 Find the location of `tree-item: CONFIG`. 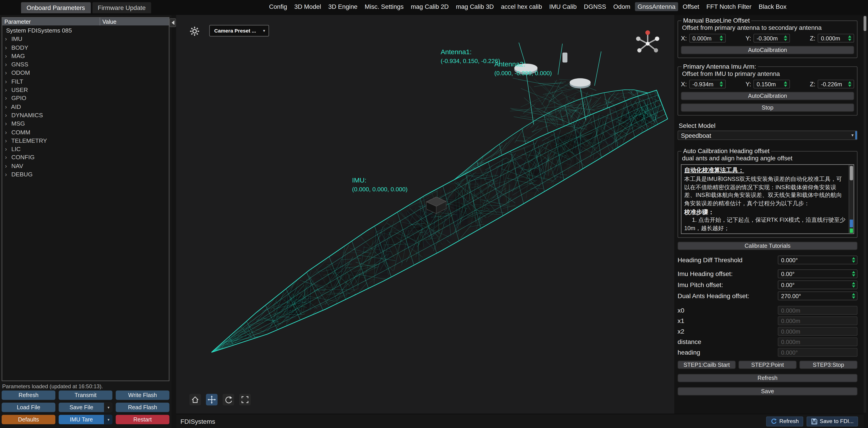

tree-item: CONFIG is located at coordinates (86, 158).